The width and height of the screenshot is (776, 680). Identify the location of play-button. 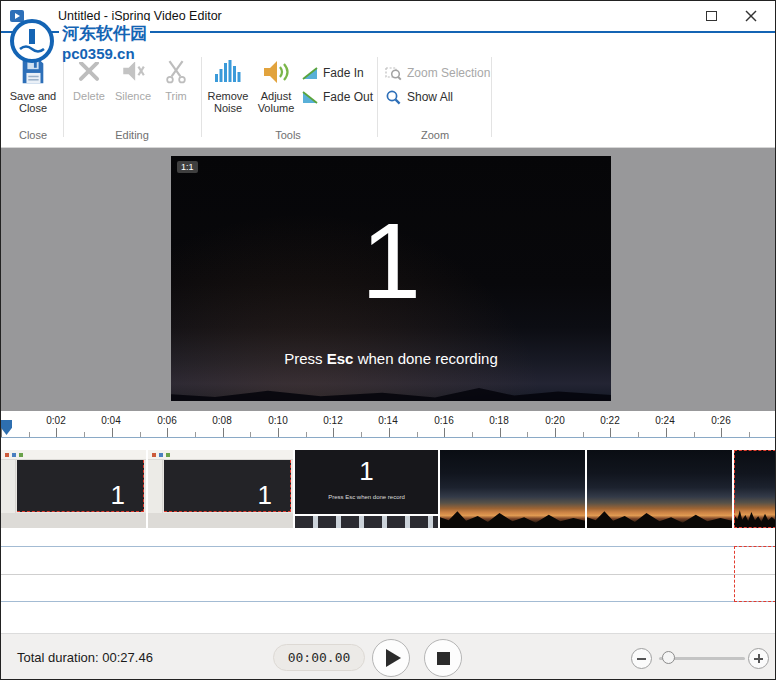
(391, 658).